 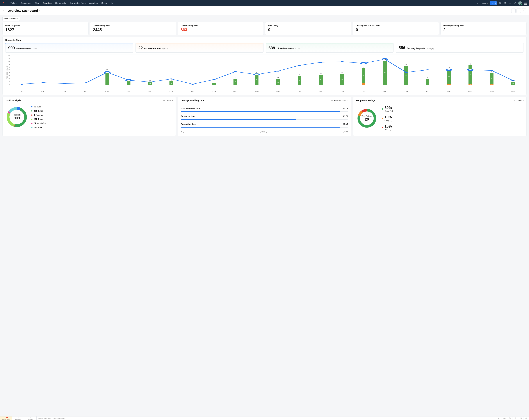 I want to click on create-dropdown-toggle: ▾, so click(x=496, y=3).